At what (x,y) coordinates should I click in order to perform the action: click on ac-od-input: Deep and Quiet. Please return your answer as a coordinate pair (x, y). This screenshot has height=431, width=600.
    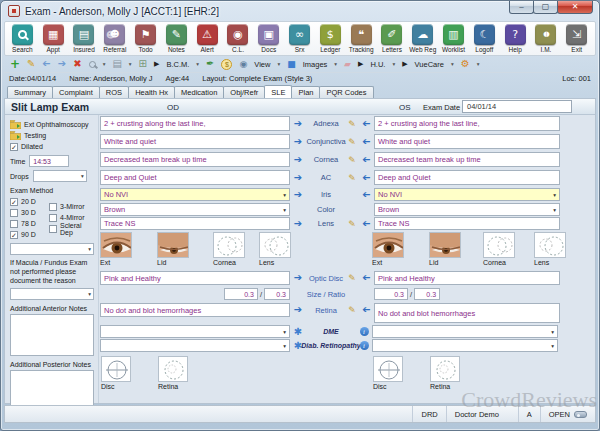
    Looking at the image, I should click on (195, 178).